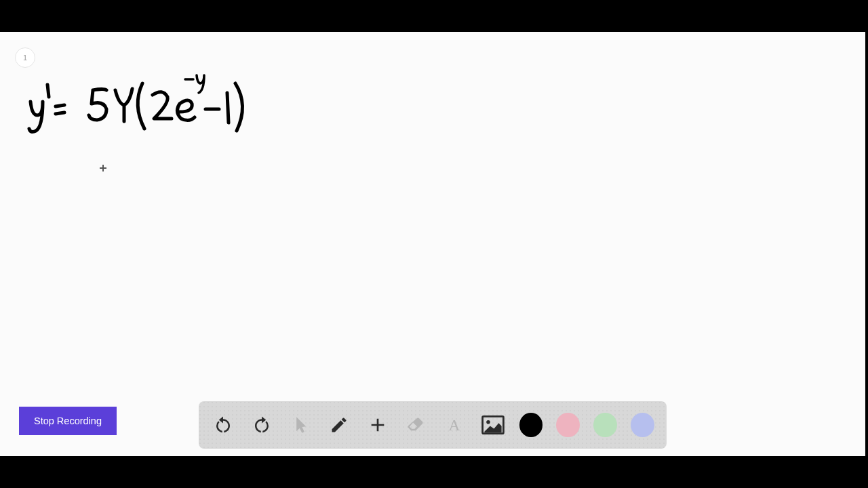 Image resolution: width=868 pixels, height=488 pixels. Describe the element at coordinates (433, 425) in the screenshot. I see `drawing-toolbar: A` at that location.